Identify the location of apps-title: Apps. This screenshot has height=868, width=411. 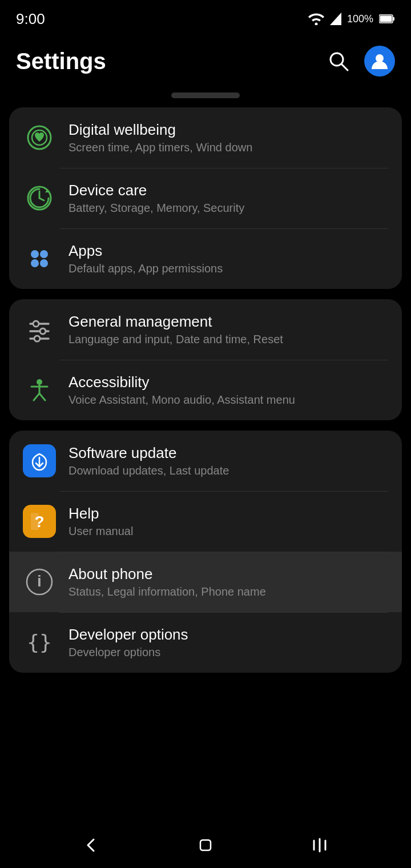
(228, 251).